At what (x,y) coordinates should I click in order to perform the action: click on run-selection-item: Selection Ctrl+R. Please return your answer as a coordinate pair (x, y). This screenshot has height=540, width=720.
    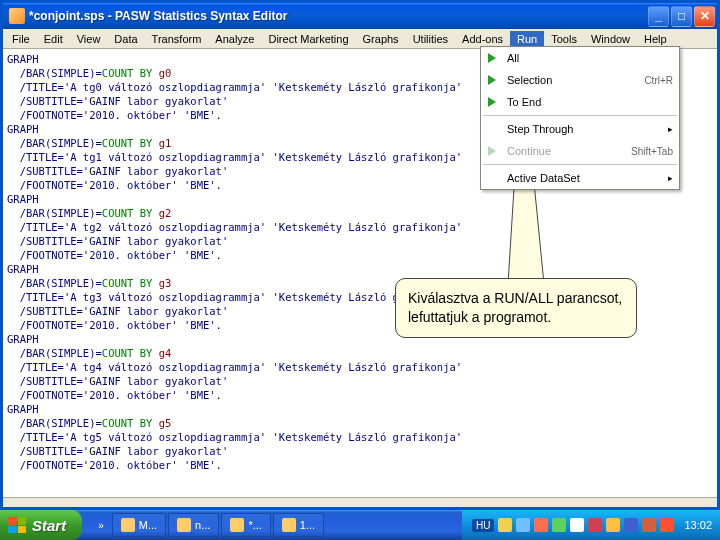
    Looking at the image, I should click on (580, 80).